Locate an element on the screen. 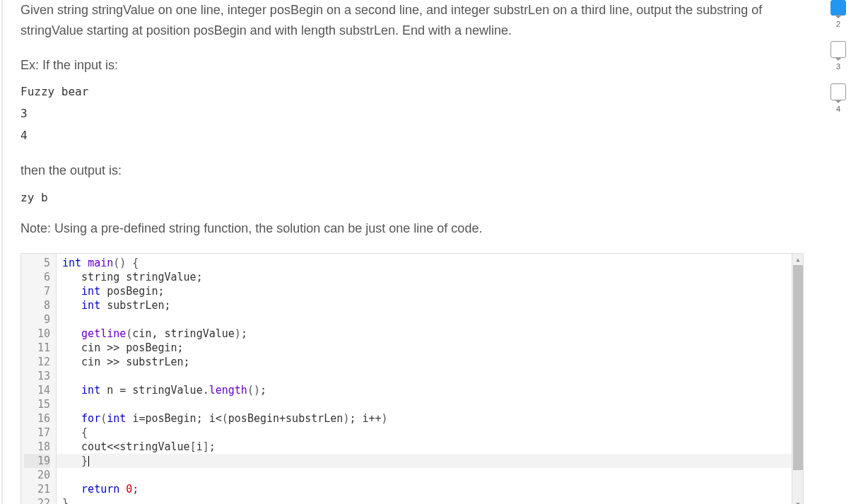 This screenshot has width=863, height=504. line-number: 11 is located at coordinates (37, 348).